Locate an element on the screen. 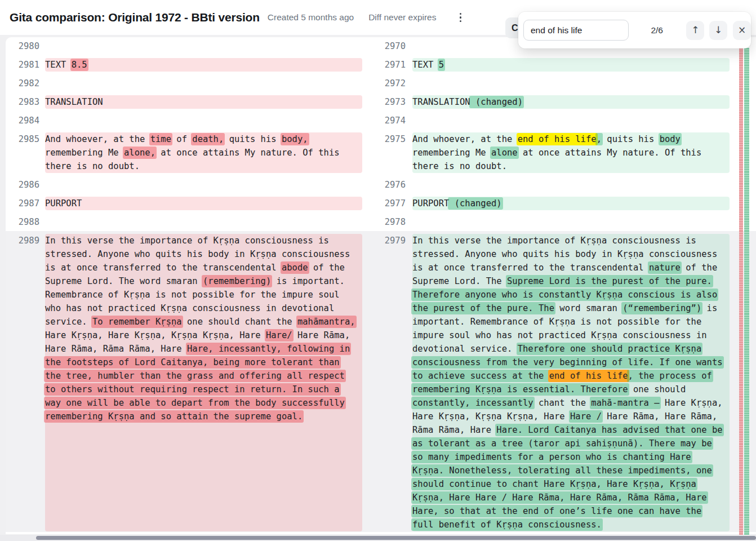 The height and width of the screenshot is (541, 756). diff-word-highlight: nature is located at coordinates (665, 268).